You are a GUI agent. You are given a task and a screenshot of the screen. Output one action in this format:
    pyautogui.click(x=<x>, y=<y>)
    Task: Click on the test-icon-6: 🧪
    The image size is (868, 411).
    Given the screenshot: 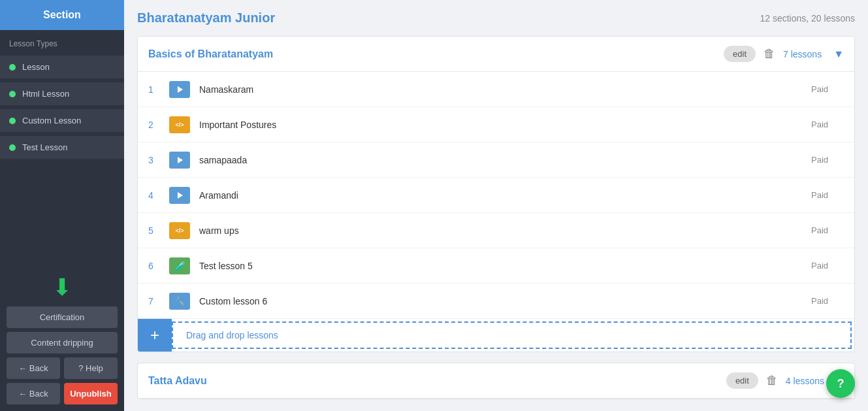 What is the action you would take?
    pyautogui.click(x=180, y=266)
    